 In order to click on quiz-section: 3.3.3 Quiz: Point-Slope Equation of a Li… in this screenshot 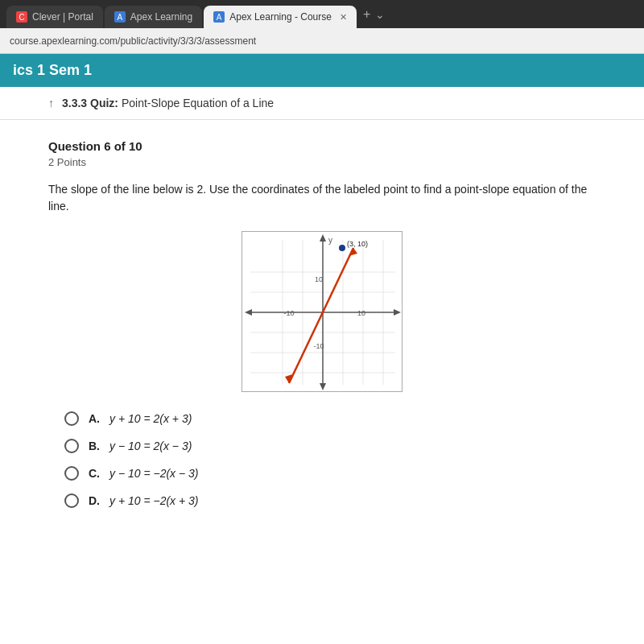, I will do `click(167, 103)`.